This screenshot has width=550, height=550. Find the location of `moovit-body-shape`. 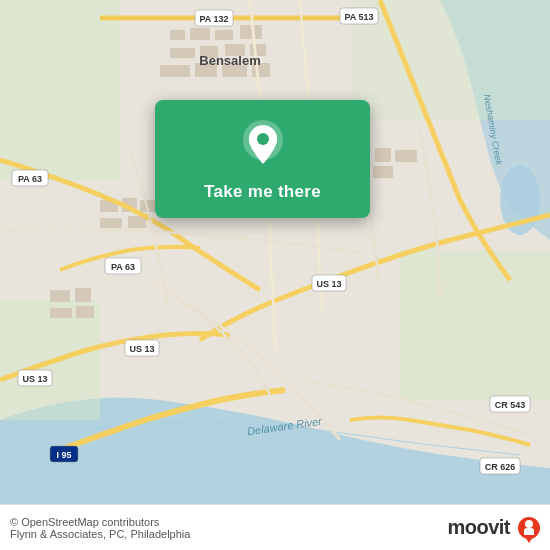

moovit-body-shape is located at coordinates (529, 532).